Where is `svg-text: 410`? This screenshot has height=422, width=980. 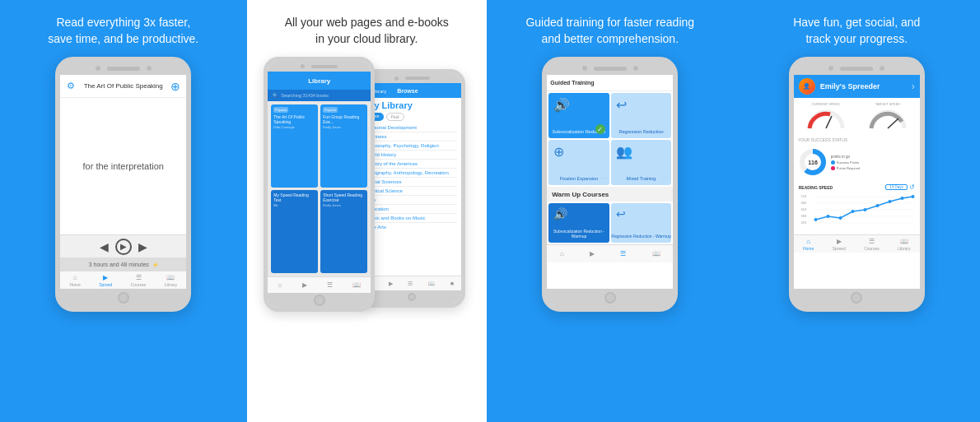 svg-text: 410 is located at coordinates (804, 209).